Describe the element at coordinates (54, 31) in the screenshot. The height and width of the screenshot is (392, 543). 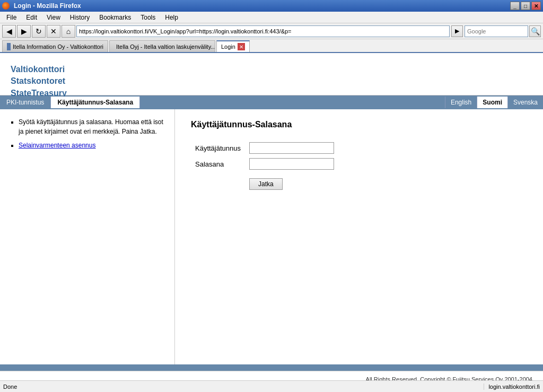
I see `stop-button: ✕` at that location.